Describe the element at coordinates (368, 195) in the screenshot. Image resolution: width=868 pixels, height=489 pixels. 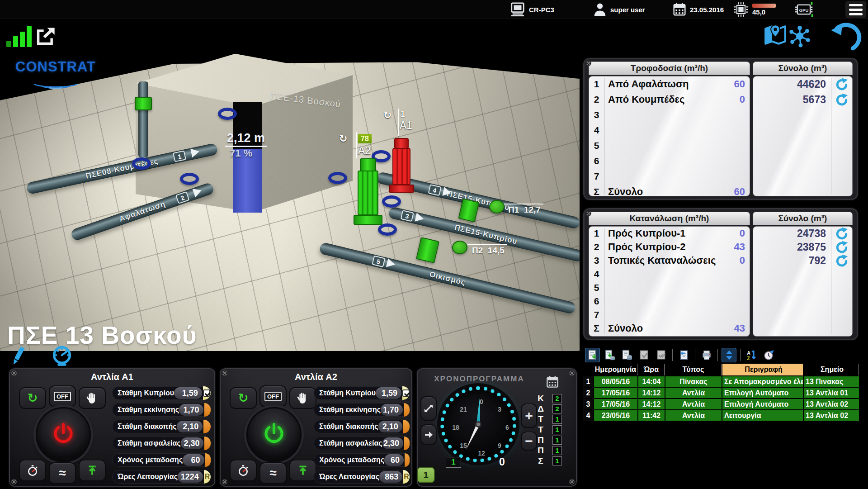
I see `pump-a2-3d` at that location.